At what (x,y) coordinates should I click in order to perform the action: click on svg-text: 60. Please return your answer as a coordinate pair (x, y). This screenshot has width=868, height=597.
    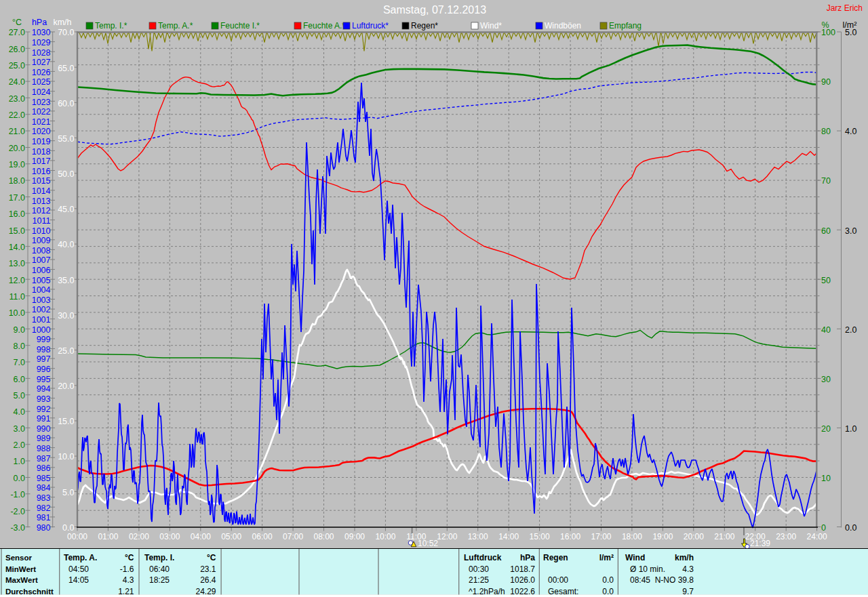
    Looking at the image, I should click on (826, 231).